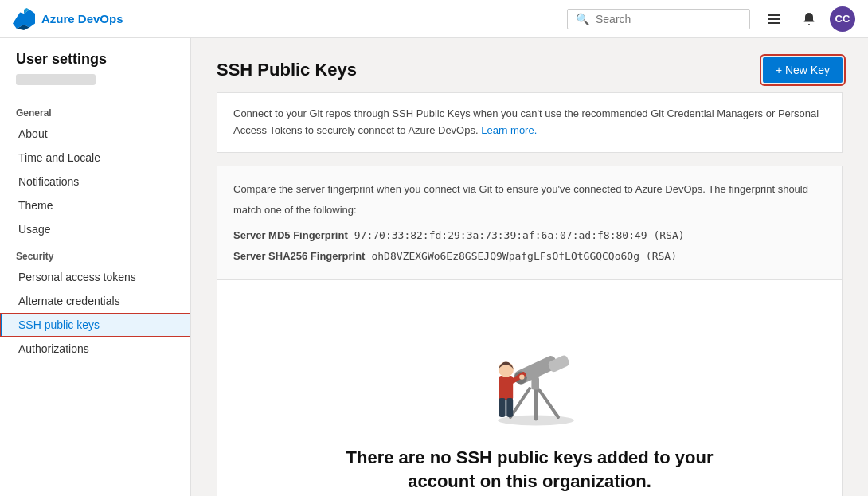 The image size is (868, 496). Describe the element at coordinates (96, 158) in the screenshot. I see `sidebar-item-time-locale: Time and Locale` at that location.